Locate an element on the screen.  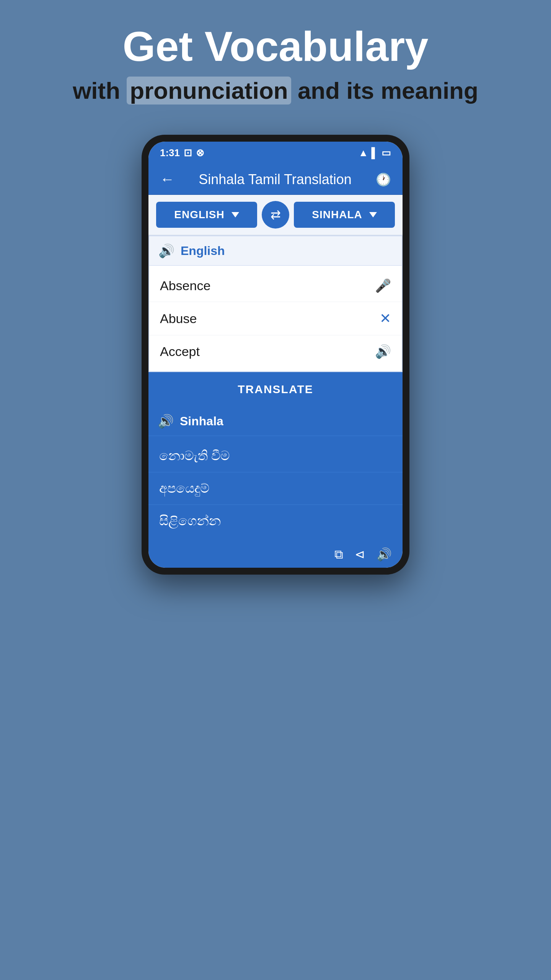
sinhala-word-row-2: අපයෙදුම් is located at coordinates (276, 488).